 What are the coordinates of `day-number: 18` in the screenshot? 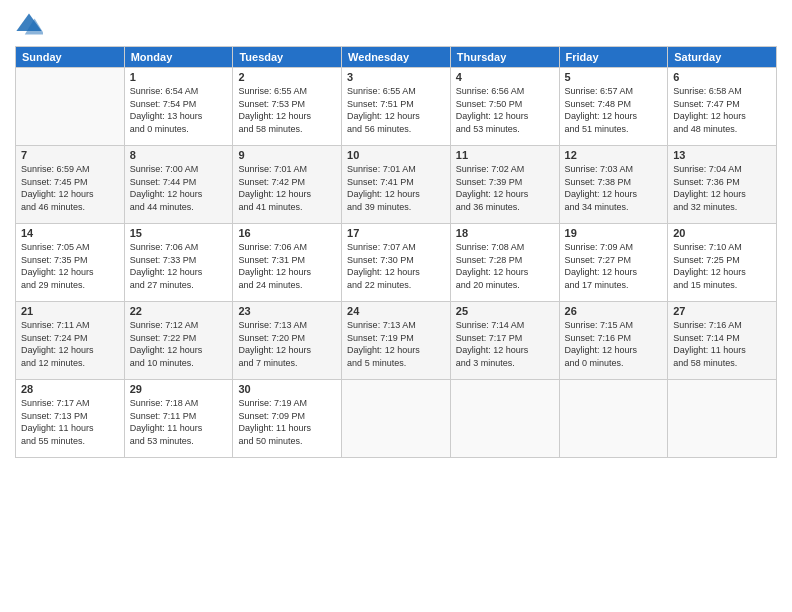 It's located at (505, 233).